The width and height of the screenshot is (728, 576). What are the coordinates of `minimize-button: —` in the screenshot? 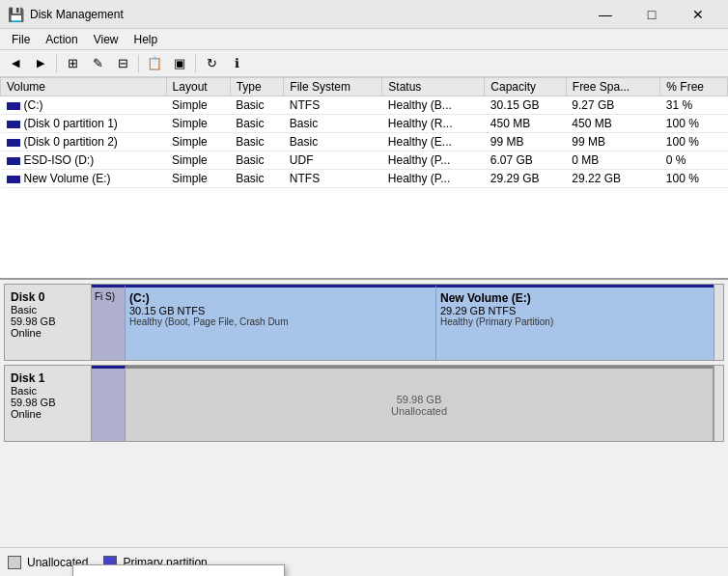 It's located at (605, 14).